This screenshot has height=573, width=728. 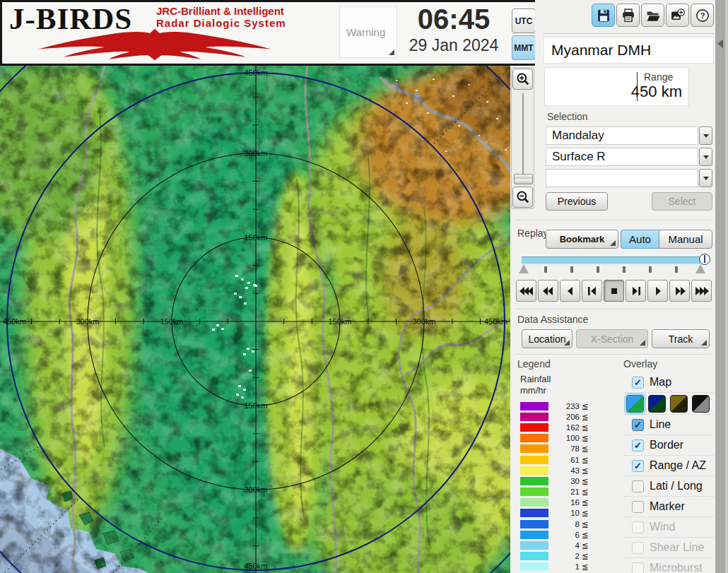 I want to click on zoom-slider-handle, so click(x=523, y=179).